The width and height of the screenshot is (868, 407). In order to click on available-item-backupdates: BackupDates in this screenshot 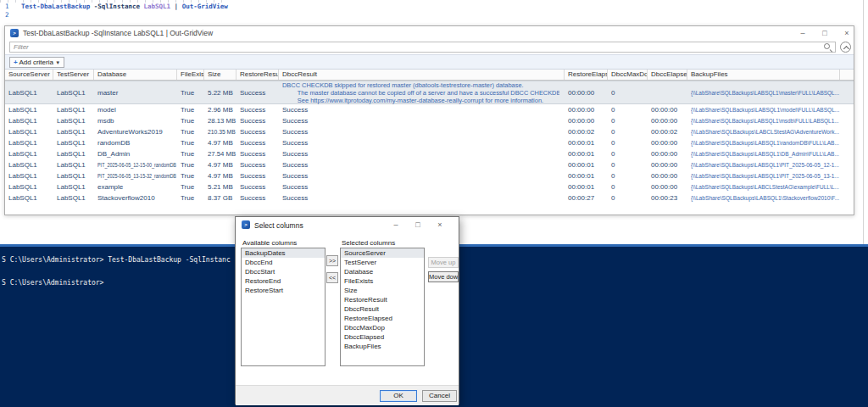, I will do `click(283, 253)`.